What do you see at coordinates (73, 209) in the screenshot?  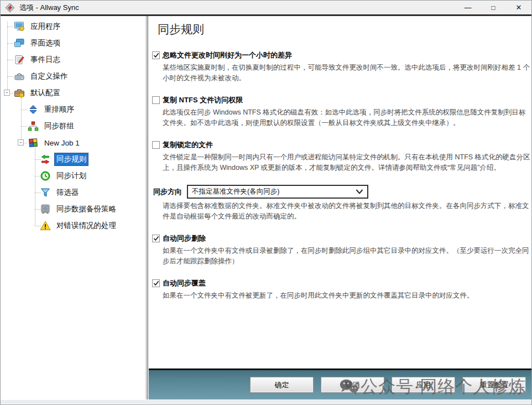 I see `sidebar-item-backup-policy: 同步数据备份策略` at bounding box center [73, 209].